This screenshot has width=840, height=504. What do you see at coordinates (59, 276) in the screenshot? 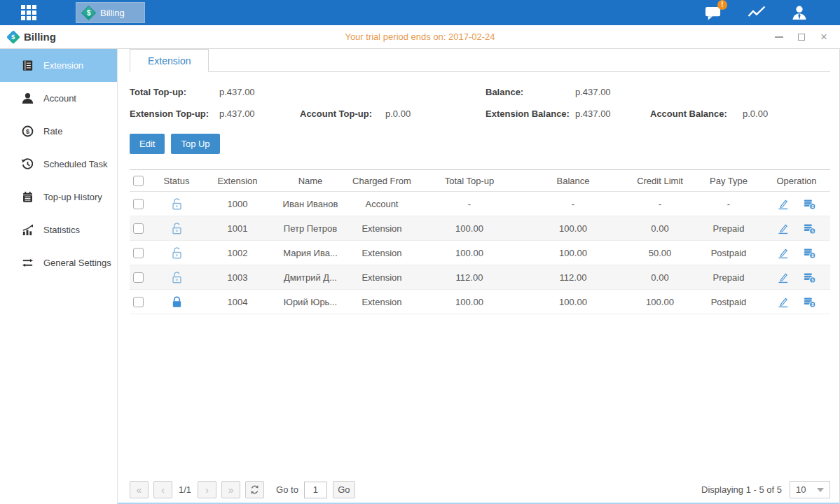
I see `sidebar: ExtensionAccount$RateScheduled TaskTop-u…` at bounding box center [59, 276].